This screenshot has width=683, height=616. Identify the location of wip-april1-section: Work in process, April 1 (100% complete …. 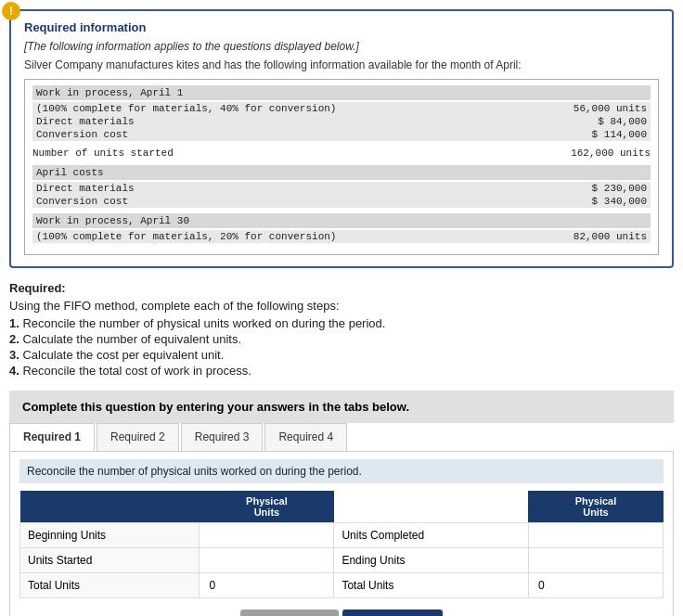
(342, 113).